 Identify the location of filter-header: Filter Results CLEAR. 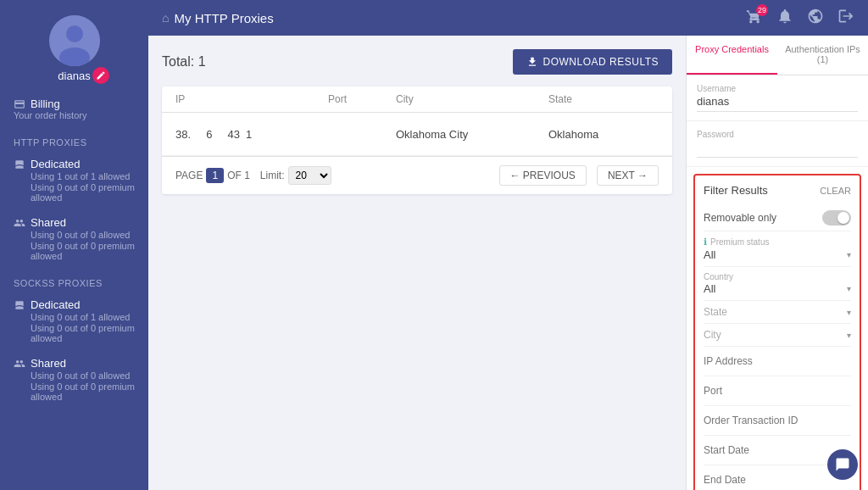
(777, 190).